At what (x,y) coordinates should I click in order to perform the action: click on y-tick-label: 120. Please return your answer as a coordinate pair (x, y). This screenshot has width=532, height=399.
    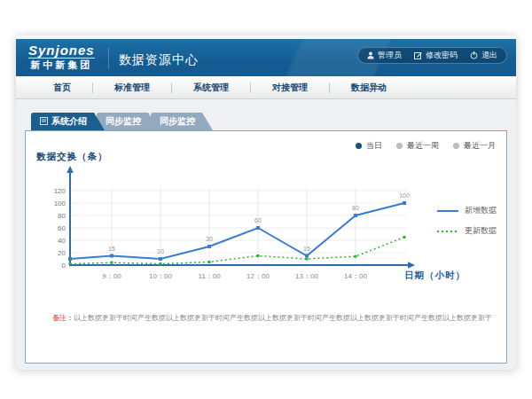
    Looking at the image, I should click on (60, 192).